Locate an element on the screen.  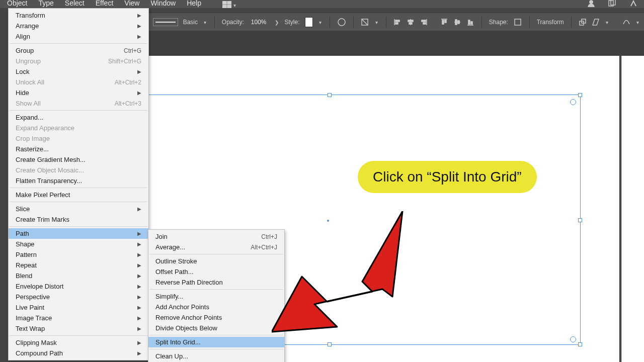
object-menu-item: Clipping Mask▶ is located at coordinates (78, 343).